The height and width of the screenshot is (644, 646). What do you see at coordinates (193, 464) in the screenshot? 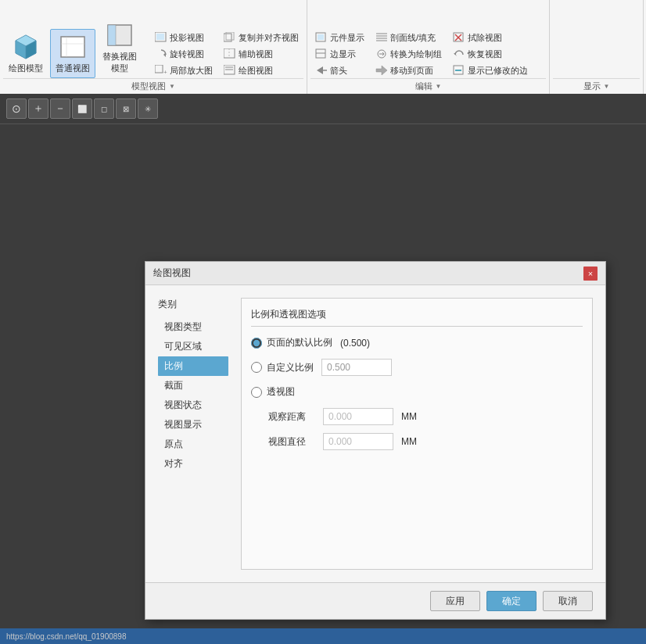
I see `sidebar-item-align: 对齐` at bounding box center [193, 464].